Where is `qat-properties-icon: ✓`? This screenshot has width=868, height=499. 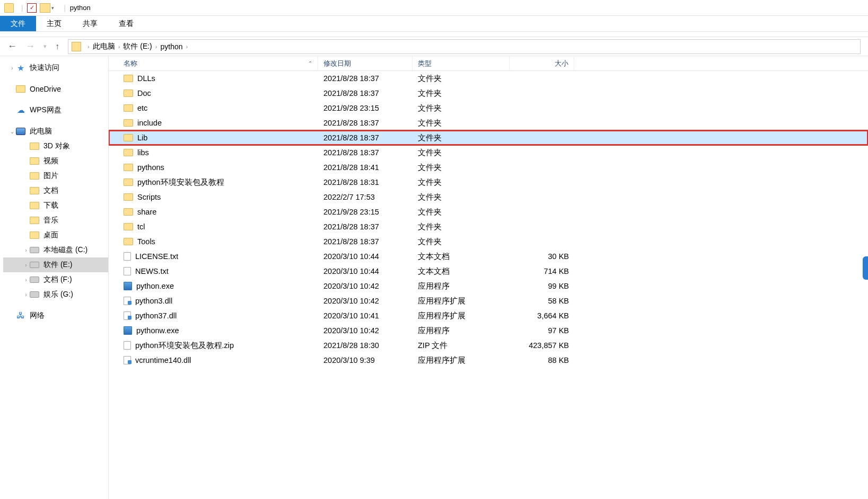 qat-properties-icon: ✓ is located at coordinates (32, 8).